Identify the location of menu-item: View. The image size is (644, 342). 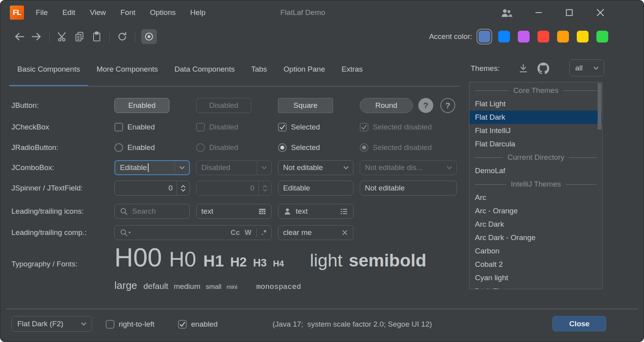
(98, 13).